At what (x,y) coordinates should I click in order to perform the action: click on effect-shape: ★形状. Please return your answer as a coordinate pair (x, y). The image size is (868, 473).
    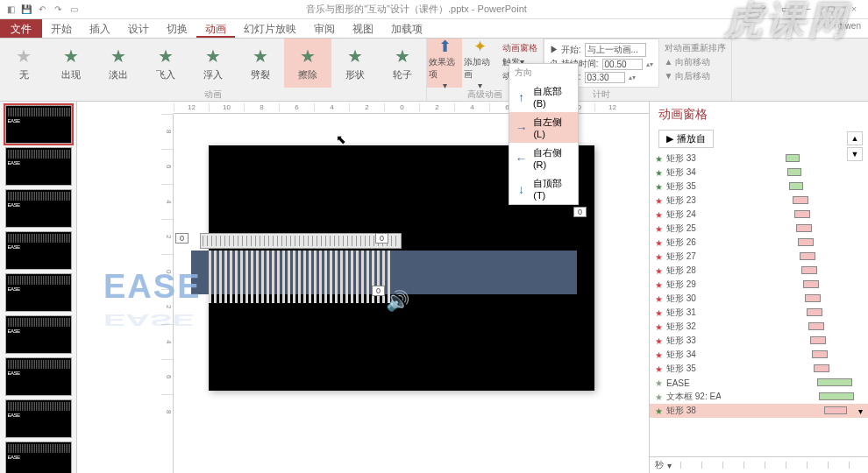
    Looking at the image, I should click on (355, 63).